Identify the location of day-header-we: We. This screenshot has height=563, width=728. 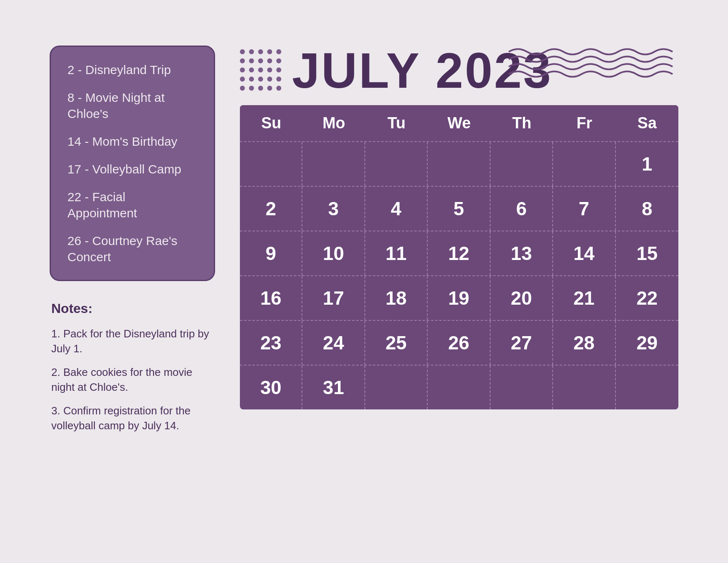
(459, 123).